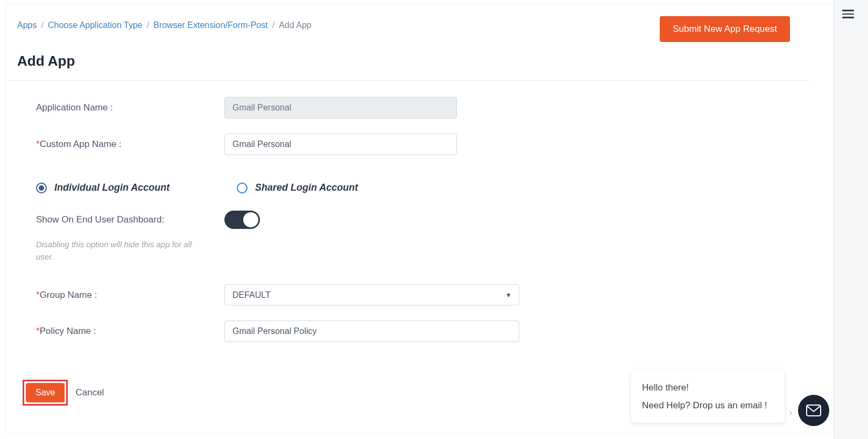 Image resolution: width=868 pixels, height=439 pixels. Describe the element at coordinates (137, 187) in the screenshot. I see `radio-individual-login: Individual Login Account` at that location.